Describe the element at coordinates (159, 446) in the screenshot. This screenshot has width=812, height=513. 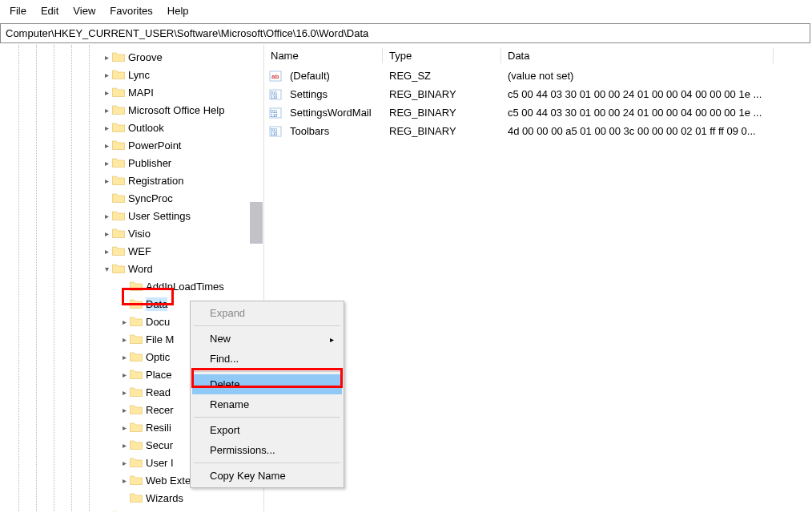
I see `tree-label: Secur` at that location.